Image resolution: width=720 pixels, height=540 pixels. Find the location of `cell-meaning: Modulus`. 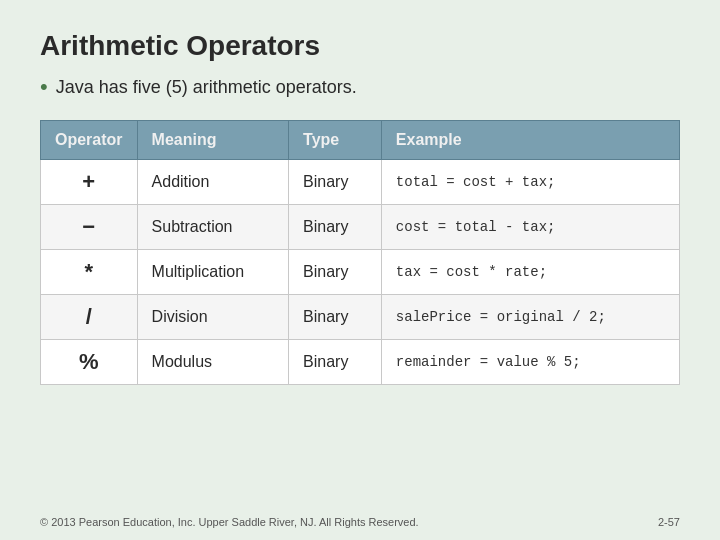

cell-meaning: Modulus is located at coordinates (213, 362).